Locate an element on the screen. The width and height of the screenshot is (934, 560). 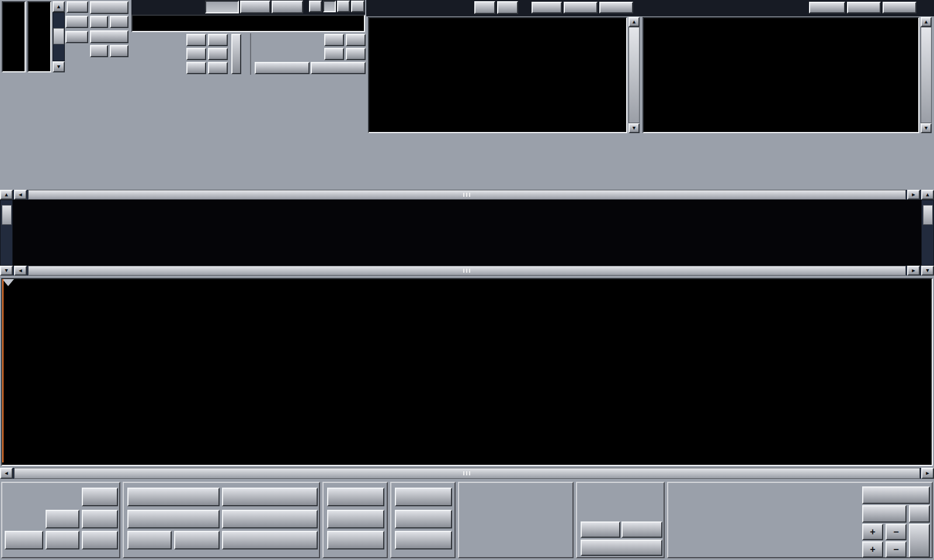
instrument-scroll-up: ▲ is located at coordinates (634, 22).